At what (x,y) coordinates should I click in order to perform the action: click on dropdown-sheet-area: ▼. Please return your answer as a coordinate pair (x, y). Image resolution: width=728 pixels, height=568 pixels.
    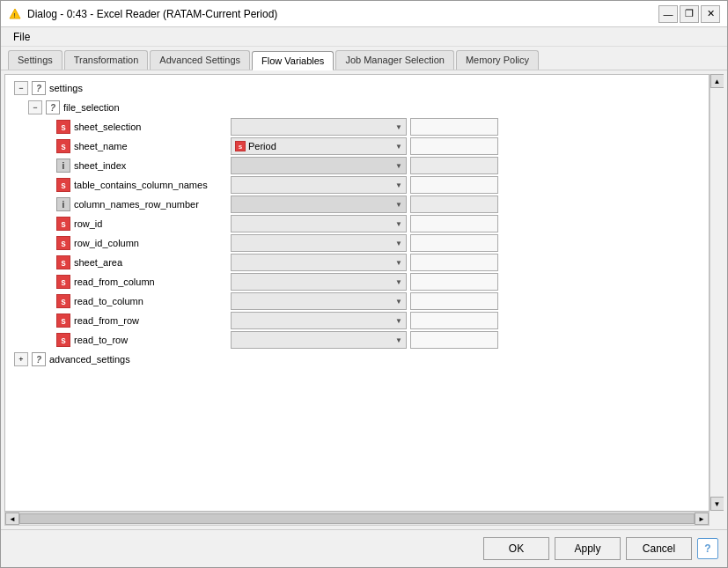
    Looking at the image, I should click on (319, 262).